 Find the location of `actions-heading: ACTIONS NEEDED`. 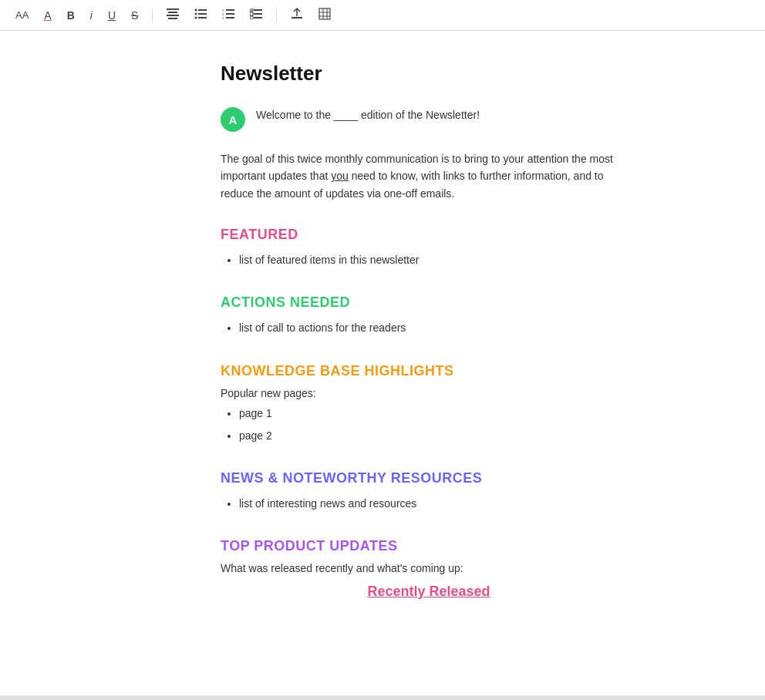

actions-heading: ACTIONS NEEDED is located at coordinates (429, 302).